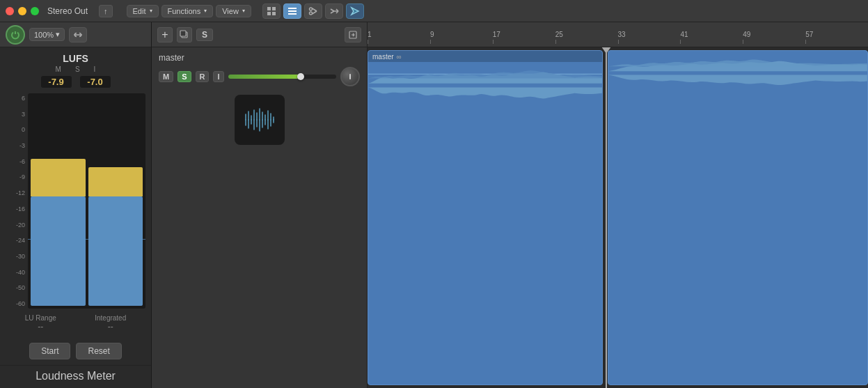 The width and height of the screenshot is (868, 388). Describe the element at coordinates (203, 77) in the screenshot. I see `record-button: R` at that location.